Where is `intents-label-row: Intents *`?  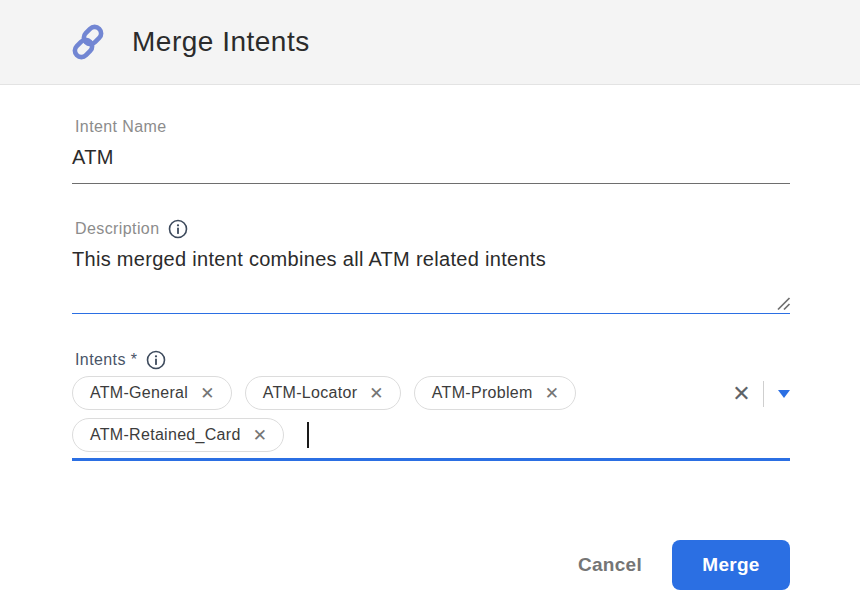 intents-label-row: Intents * is located at coordinates (432, 360).